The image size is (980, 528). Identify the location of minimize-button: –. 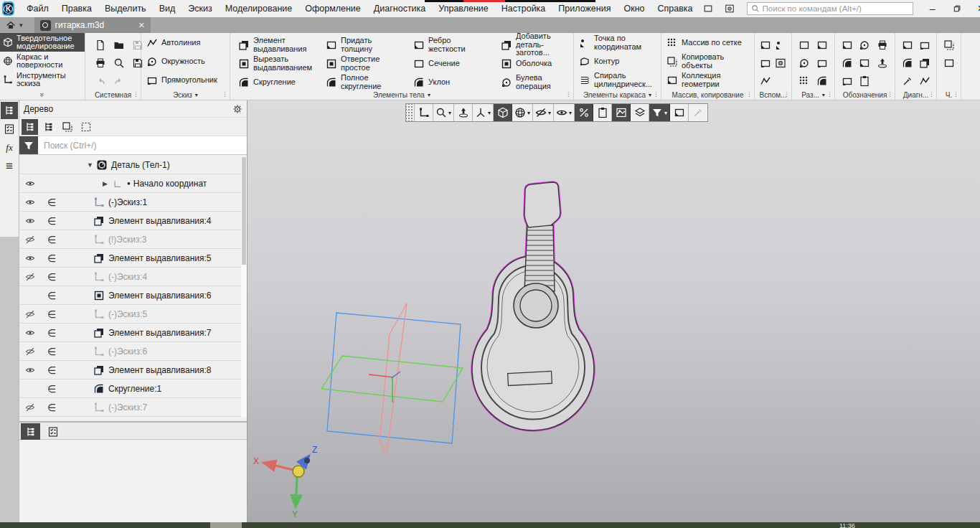
(933, 9).